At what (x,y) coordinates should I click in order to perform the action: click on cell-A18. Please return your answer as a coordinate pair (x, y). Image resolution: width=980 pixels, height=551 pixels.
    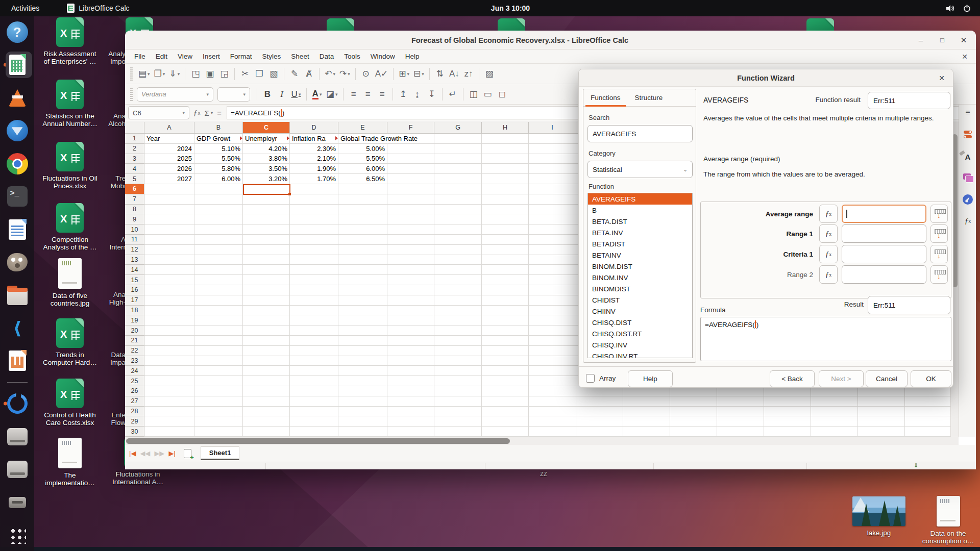
    Looking at the image, I should click on (169, 311).